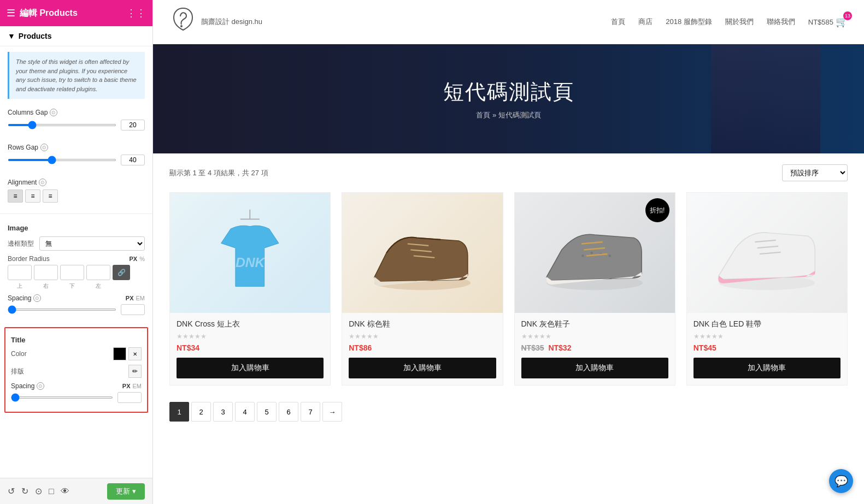 The height and width of the screenshot is (504, 864). Describe the element at coordinates (138, 386) in the screenshot. I see `title-em-option: EM` at that location.